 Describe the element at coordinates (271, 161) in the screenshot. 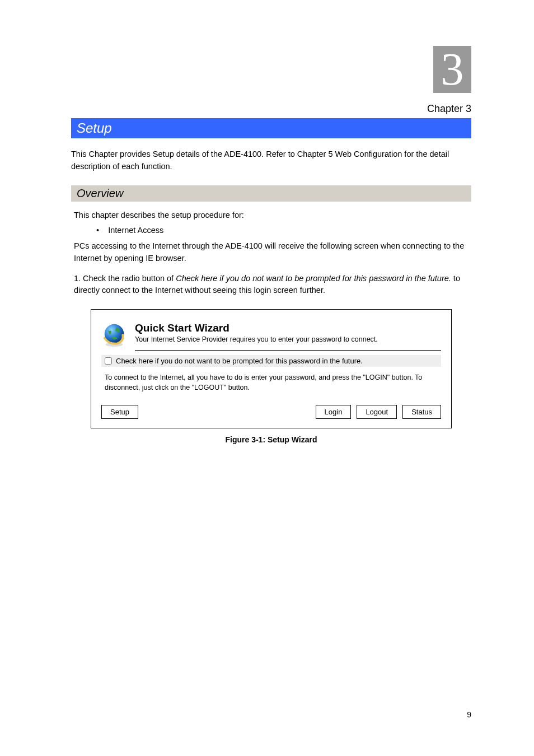

I see `intro-paragraph: This Chapter provides Setup details of t…` at that location.